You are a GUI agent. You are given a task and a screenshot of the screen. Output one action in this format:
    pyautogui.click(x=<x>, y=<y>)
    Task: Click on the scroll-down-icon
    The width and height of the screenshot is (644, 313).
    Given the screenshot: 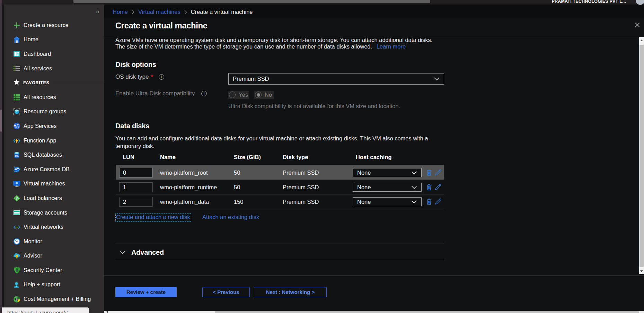 What is the action you would take?
    pyautogui.click(x=642, y=271)
    